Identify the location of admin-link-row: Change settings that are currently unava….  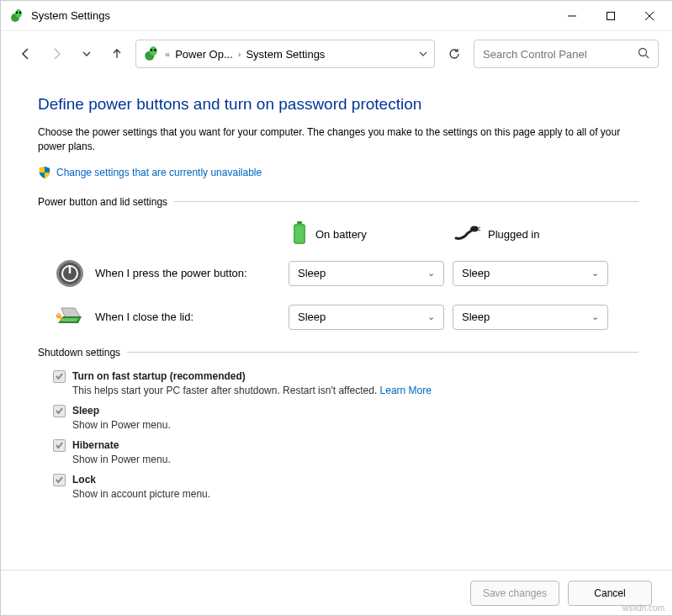
(338, 173).